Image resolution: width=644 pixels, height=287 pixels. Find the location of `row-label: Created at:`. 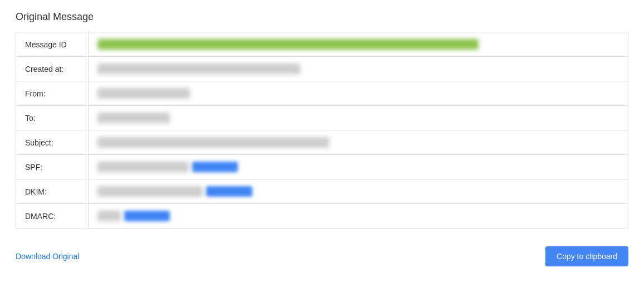

row-label: Created at: is located at coordinates (52, 69).